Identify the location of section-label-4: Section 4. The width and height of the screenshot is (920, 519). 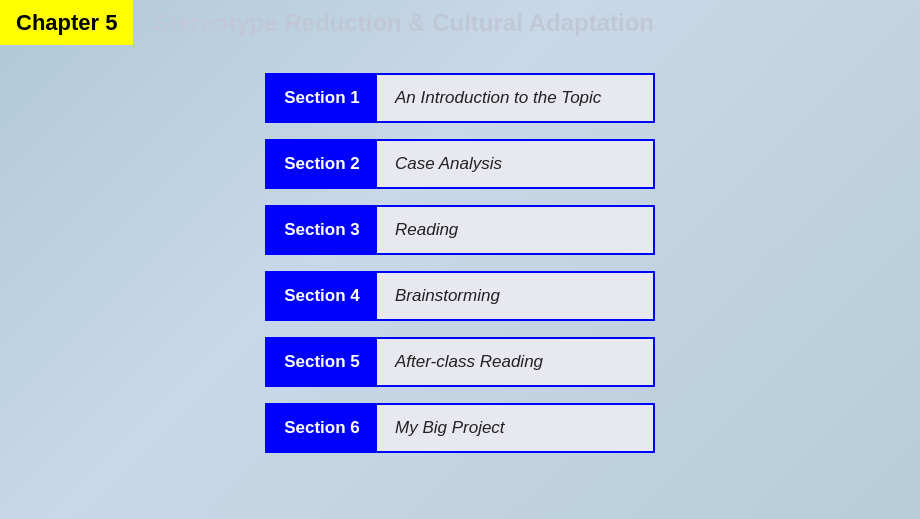
(322, 296).